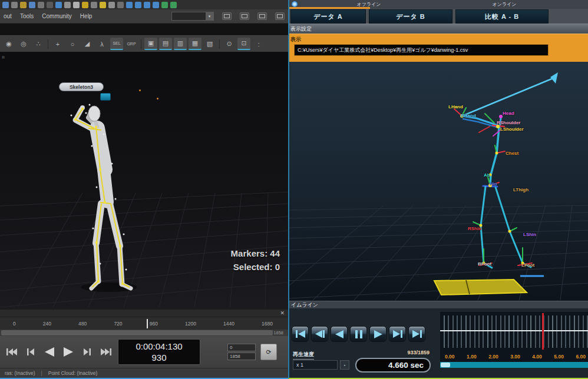  What do you see at coordinates (144, 313) in the screenshot?
I see `timeline-panel-header: ✕` at bounding box center [144, 313].